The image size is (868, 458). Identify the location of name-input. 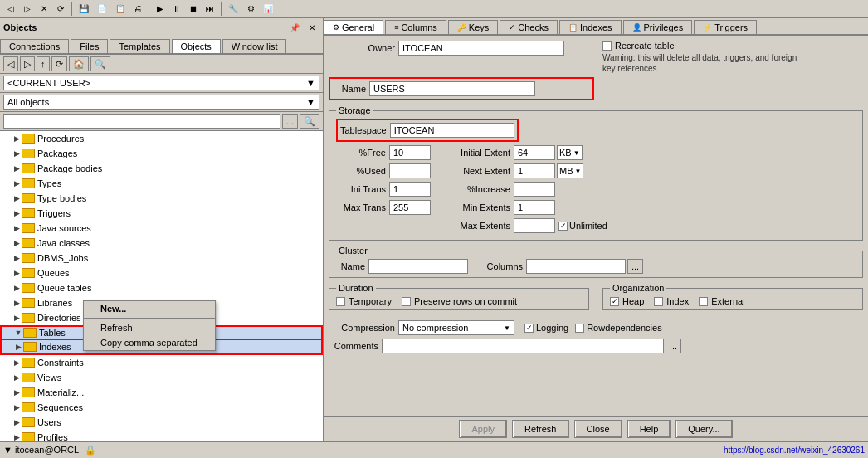
(452, 89).